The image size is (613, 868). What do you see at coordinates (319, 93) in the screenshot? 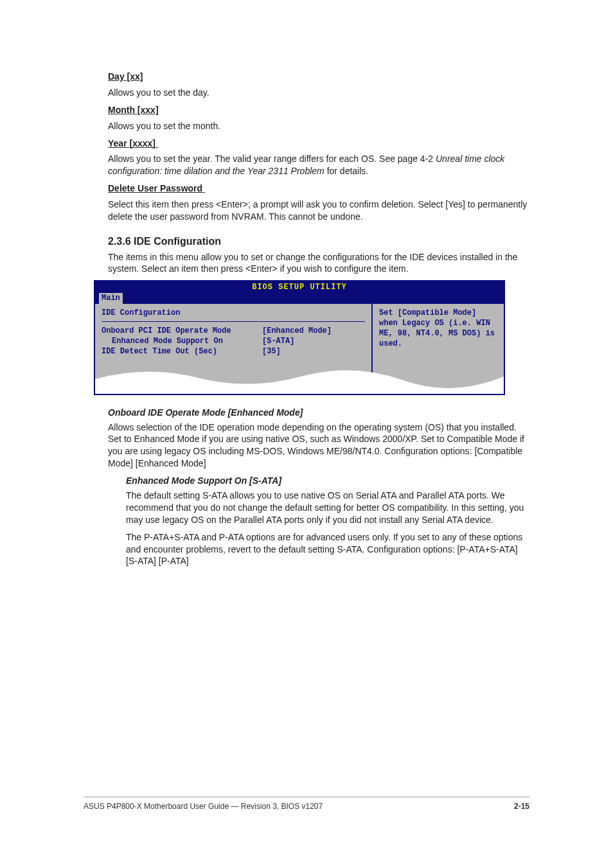
I see `day-body: Allows you to set the day.` at bounding box center [319, 93].